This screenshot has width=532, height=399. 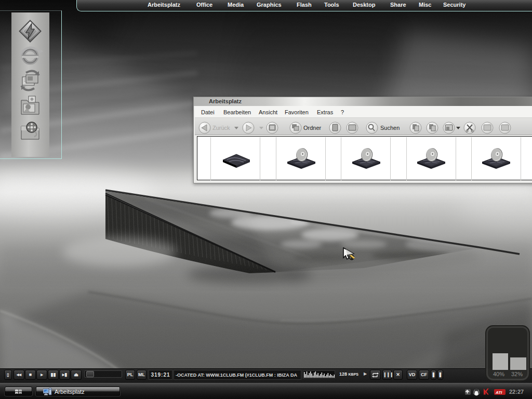 I want to click on svg-text: Suchen, so click(x=390, y=128).